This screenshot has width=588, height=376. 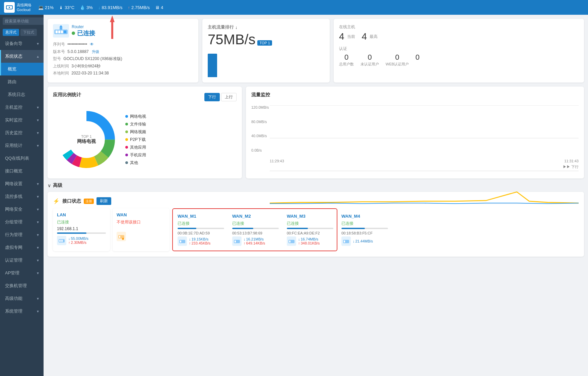 What do you see at coordinates (294, 7) in the screenshot?
I see `topbar: 高悟网络Gocloud 💻 21% 🌡 33°C 💧 3% ↓ 83.91MB/…` at bounding box center [294, 7].